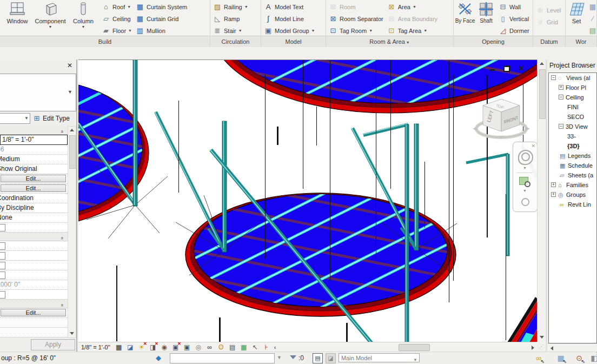 This screenshot has height=364, width=597. What do you see at coordinates (293, 357) in the screenshot?
I see `filter-icon` at bounding box center [293, 357].